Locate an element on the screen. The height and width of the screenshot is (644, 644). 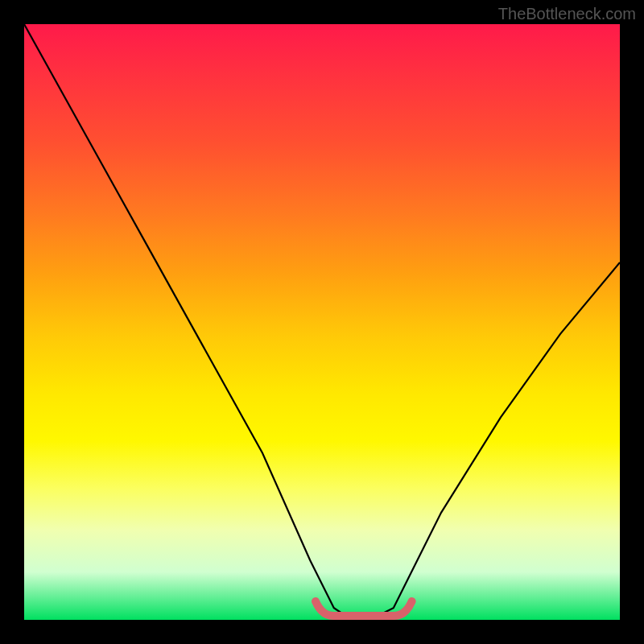
flat-minimum-highlight is located at coordinates (364, 609).